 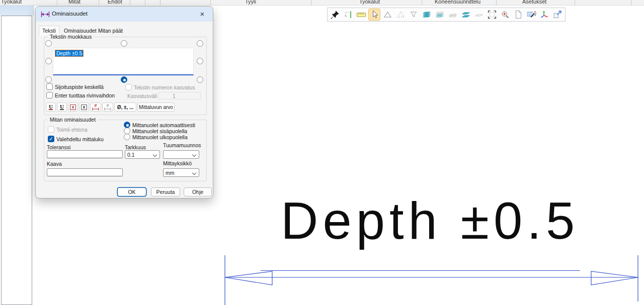 What do you see at coordinates (45, 14) in the screenshot?
I see `dimension-icon` at bounding box center [45, 14].